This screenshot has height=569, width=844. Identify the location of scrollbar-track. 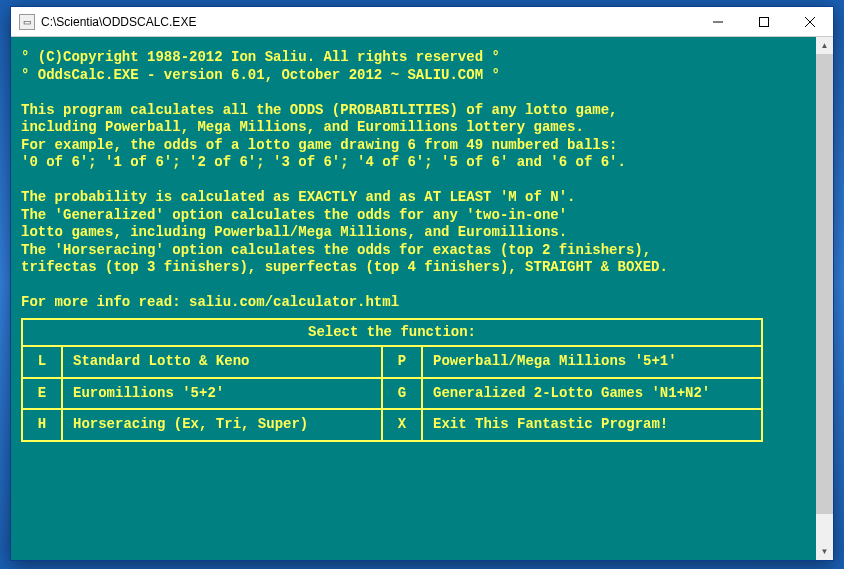
(824, 298).